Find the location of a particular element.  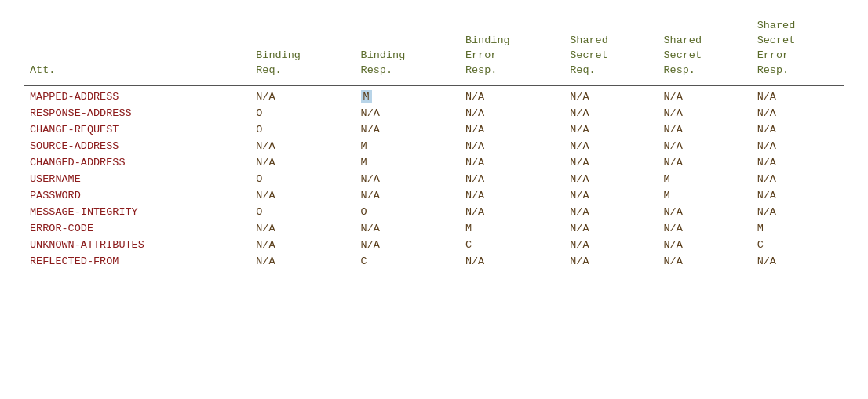

att-cell: ERROR-CODE is located at coordinates (137, 229).